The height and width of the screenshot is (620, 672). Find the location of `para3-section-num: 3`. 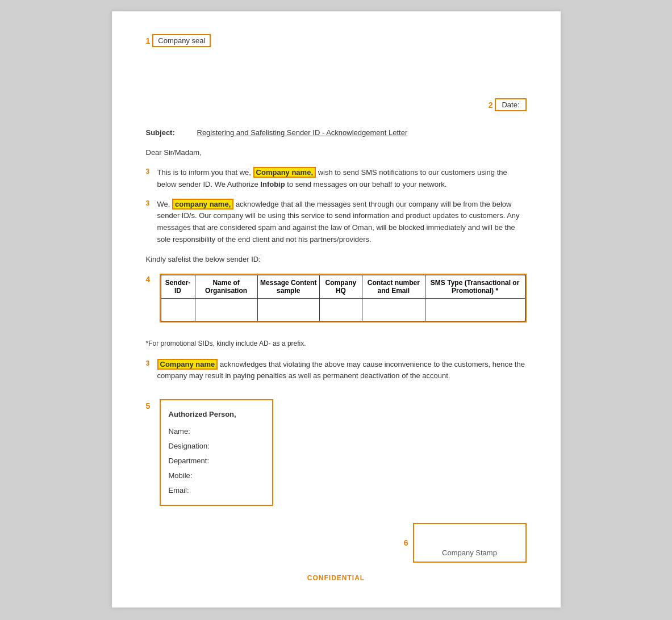

para3-section-num: 3 is located at coordinates (151, 363).